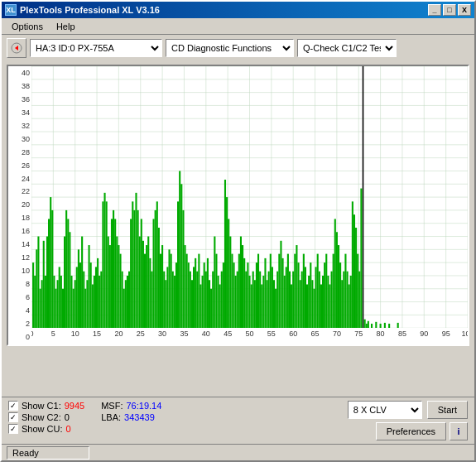 Image resolution: width=476 pixels, height=462 pixels. What do you see at coordinates (20, 245) in the screenshot?
I see `y-label-14: 14` at bounding box center [20, 245].